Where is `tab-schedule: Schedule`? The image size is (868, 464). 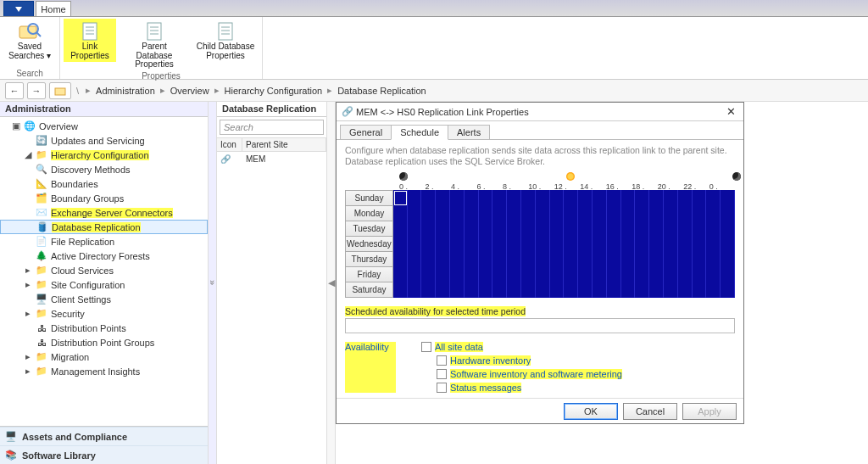 tab-schedule: Schedule is located at coordinates (420, 132).